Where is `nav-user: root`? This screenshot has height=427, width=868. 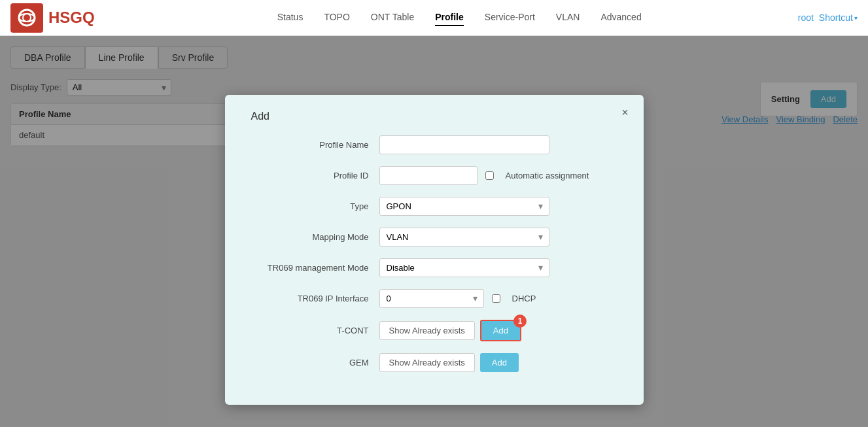
nav-user: root is located at coordinates (806, 18).